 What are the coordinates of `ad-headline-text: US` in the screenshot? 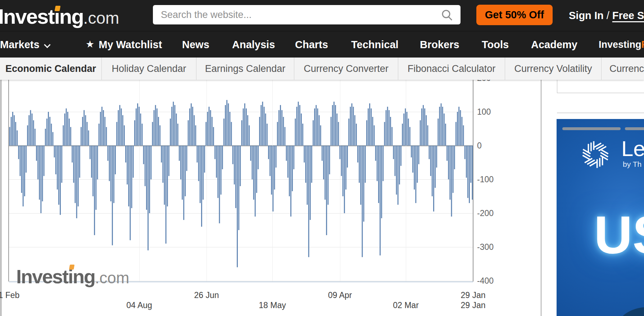 It's located at (619, 235).